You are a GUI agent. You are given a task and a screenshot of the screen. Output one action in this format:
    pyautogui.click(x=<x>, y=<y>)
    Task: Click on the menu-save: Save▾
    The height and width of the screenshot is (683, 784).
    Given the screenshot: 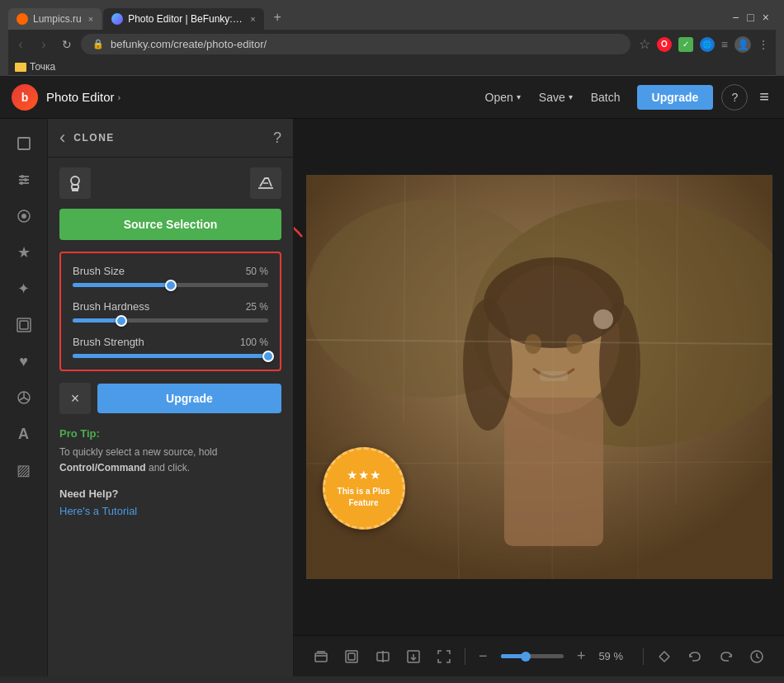 What is the action you would take?
    pyautogui.click(x=556, y=97)
    